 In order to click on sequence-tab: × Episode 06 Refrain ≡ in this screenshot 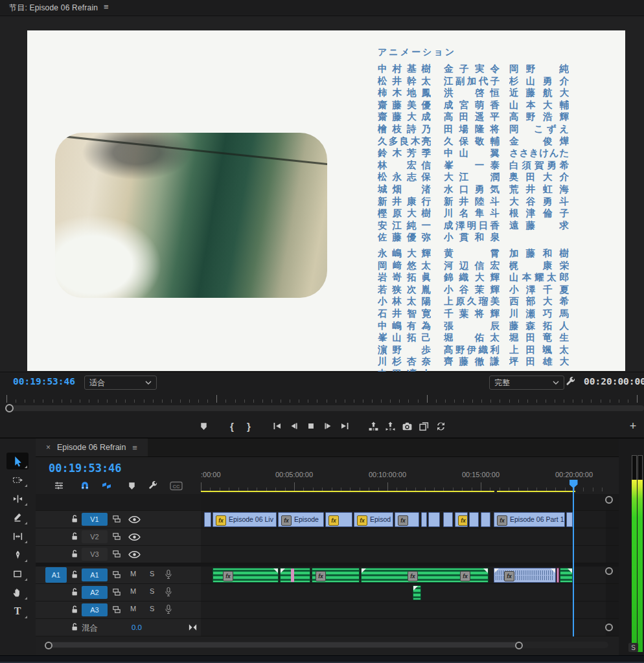, I will do `click(92, 447)`.